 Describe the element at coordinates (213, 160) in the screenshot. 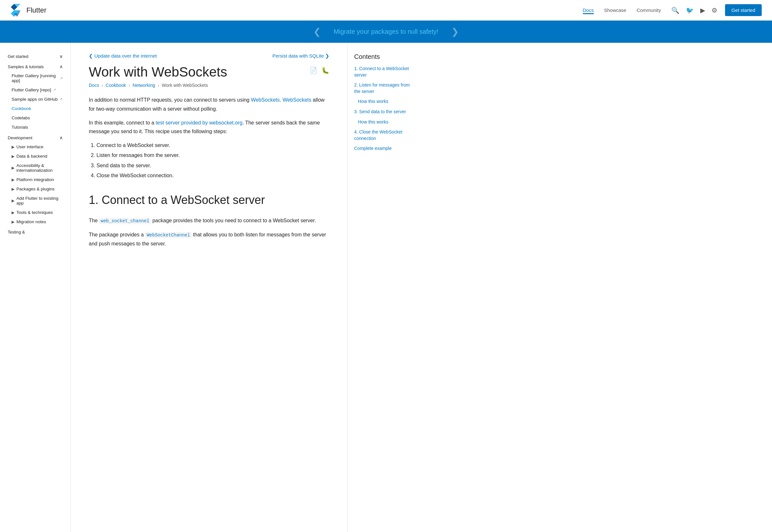

I see `steps-list: Connect to a WebSocket server. Listen fo…` at that location.